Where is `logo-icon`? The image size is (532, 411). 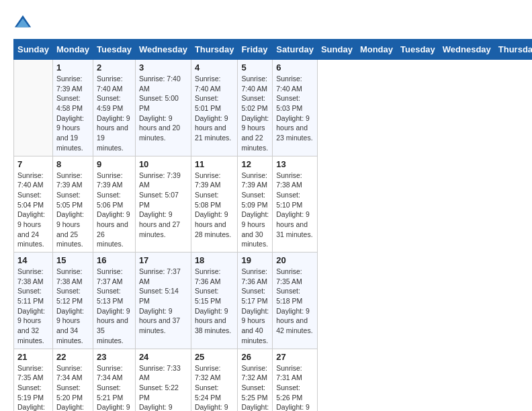 logo-icon is located at coordinates (23, 23).